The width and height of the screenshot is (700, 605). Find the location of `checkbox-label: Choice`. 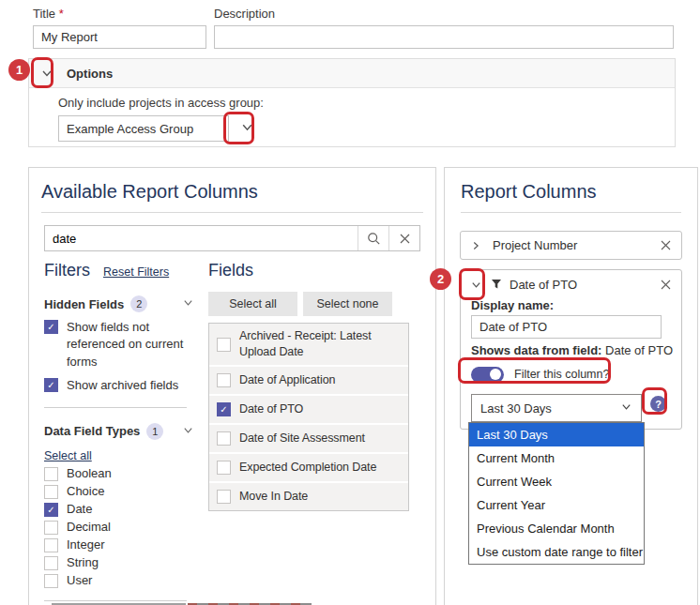

checkbox-label: Choice is located at coordinates (85, 492).